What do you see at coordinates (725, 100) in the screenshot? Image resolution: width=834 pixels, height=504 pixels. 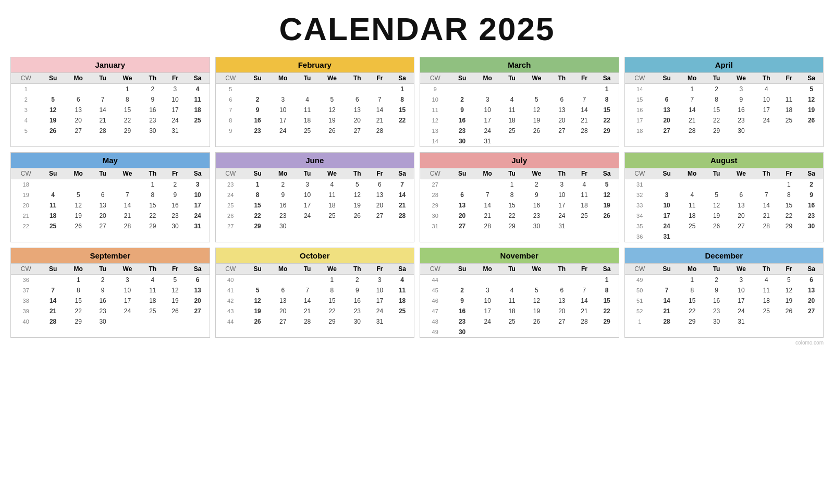 I see `table-row: 156789101112` at bounding box center [725, 100].